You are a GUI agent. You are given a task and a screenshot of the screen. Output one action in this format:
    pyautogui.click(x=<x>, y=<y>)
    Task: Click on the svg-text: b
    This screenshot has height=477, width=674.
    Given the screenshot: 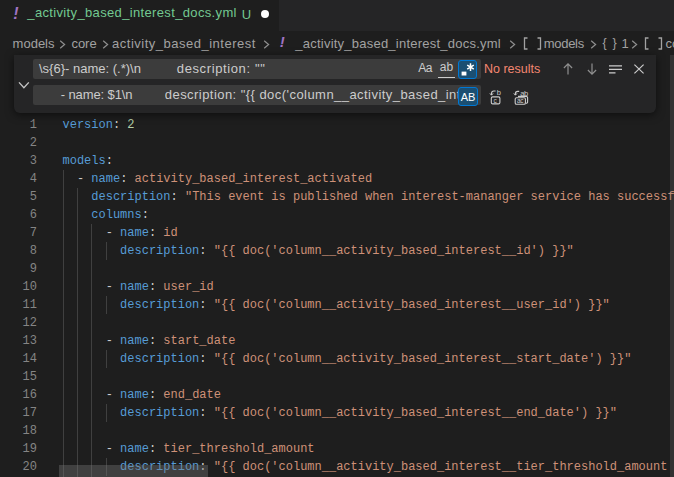 What is the action you would take?
    pyautogui.click(x=498, y=93)
    